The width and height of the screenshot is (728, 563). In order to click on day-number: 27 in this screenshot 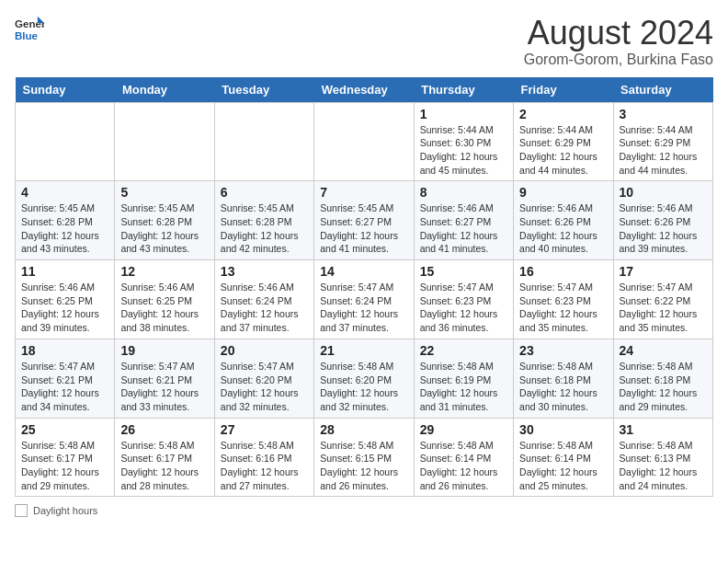, I will do `click(265, 430)`.